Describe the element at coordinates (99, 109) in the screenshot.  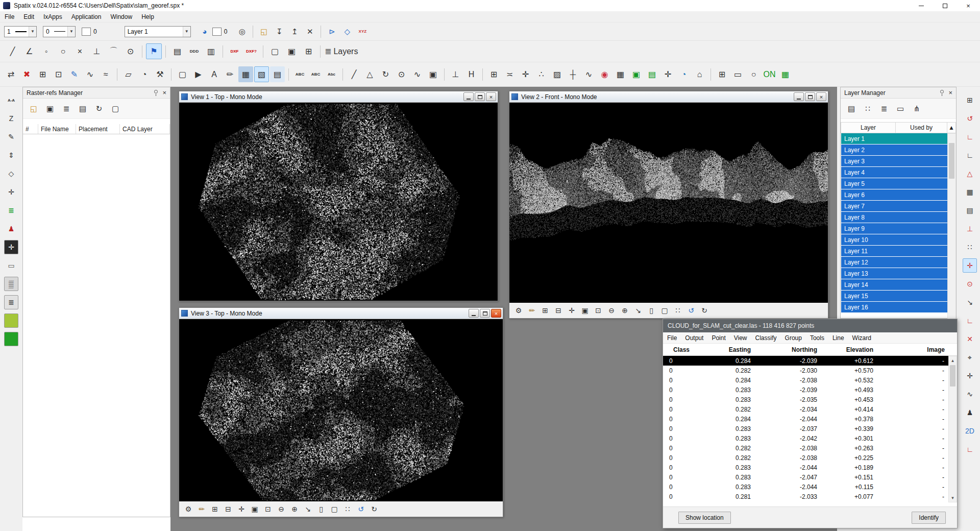
I see `raster-refresh-button: ↻` at that location.